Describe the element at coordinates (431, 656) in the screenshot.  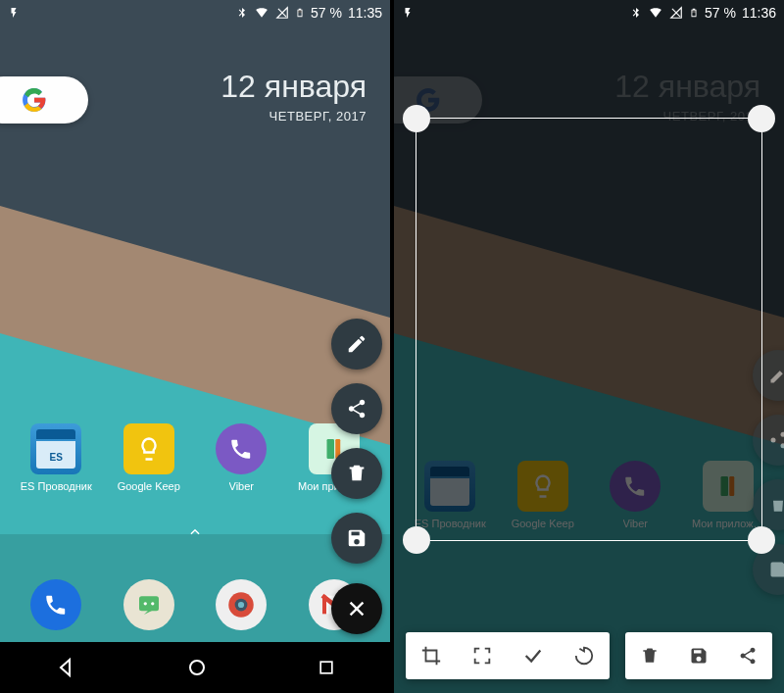
I see `crop-icon` at that location.